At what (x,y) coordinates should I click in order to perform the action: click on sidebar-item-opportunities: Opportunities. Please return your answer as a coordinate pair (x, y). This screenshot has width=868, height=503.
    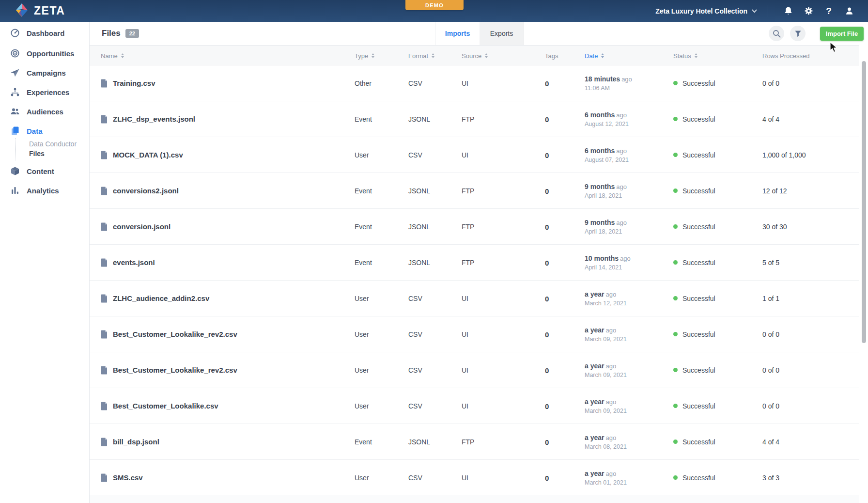
    Looking at the image, I should click on (45, 53).